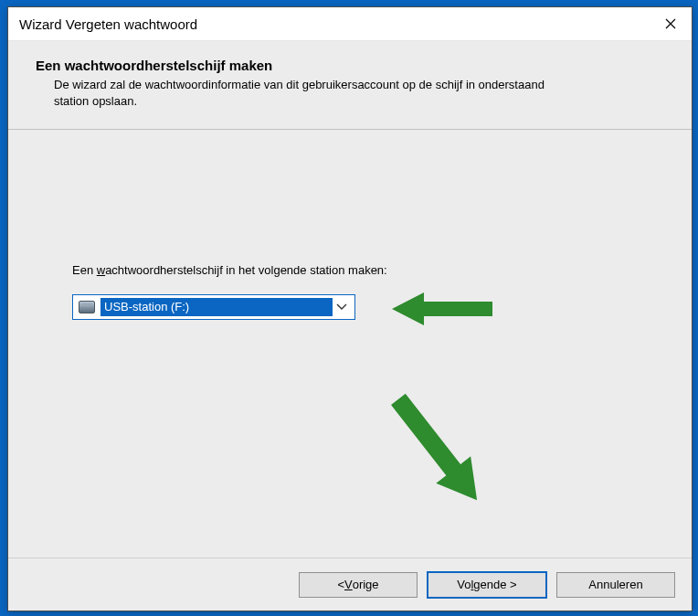  Describe the element at coordinates (487, 585) in the screenshot. I see `next-button: Volgende >` at that location.